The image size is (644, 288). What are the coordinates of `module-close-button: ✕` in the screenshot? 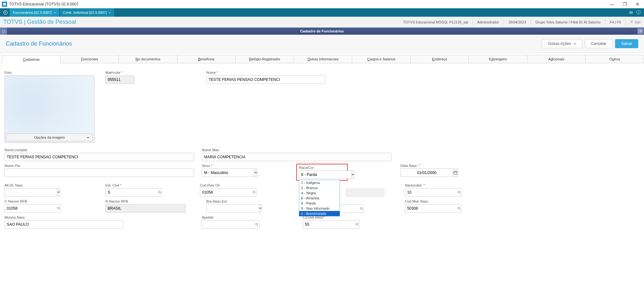 It's located at (640, 31).